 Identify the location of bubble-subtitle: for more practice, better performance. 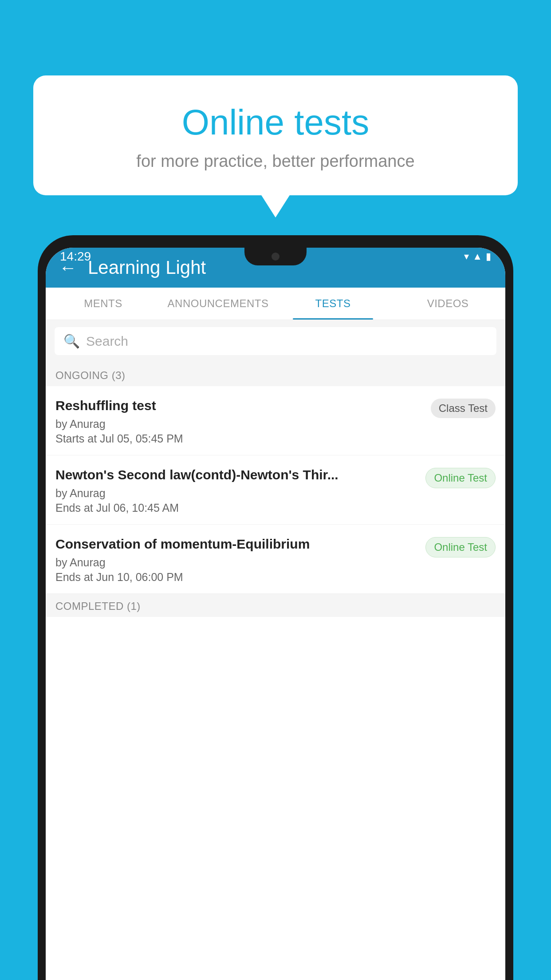
(276, 162).